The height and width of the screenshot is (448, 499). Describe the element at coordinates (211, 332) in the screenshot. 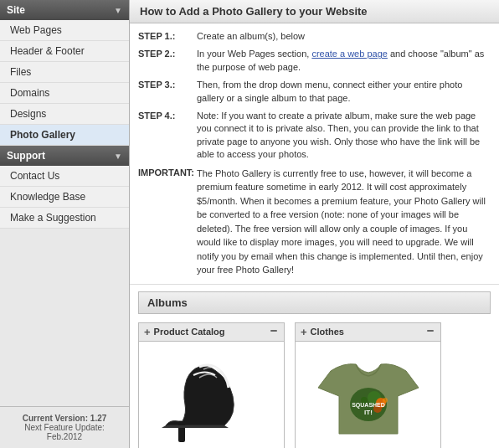

I see `album-1-header: + Product Catalog` at that location.